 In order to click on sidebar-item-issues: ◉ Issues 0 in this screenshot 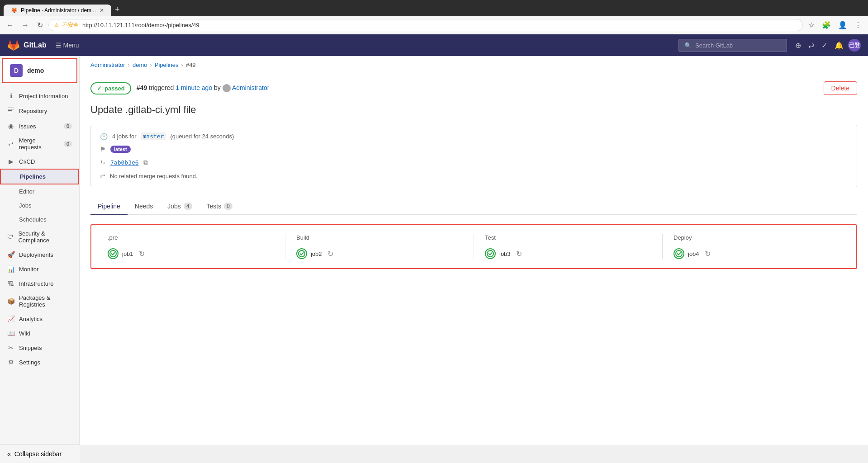, I will do `click(40, 126)`.